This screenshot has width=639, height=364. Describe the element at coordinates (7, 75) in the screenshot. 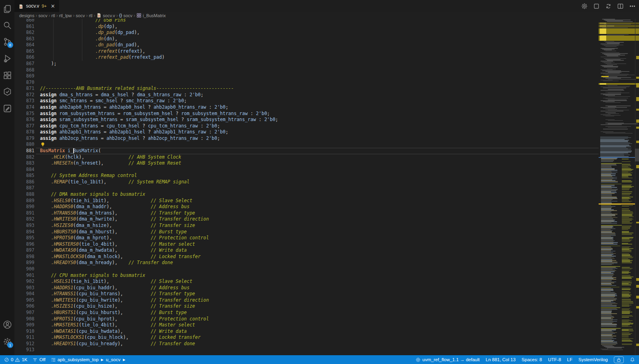

I see `extensions-icon` at that location.